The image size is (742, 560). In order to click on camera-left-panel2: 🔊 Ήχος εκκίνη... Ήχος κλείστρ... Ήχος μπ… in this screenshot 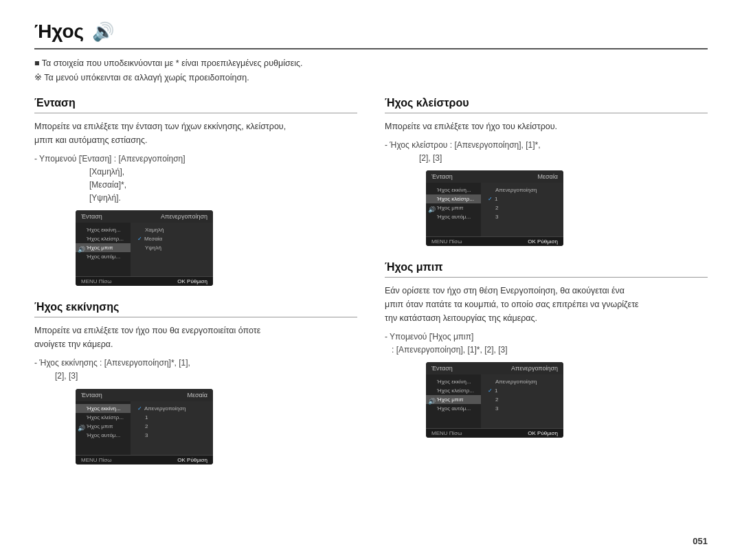, I will do `click(103, 428)`.